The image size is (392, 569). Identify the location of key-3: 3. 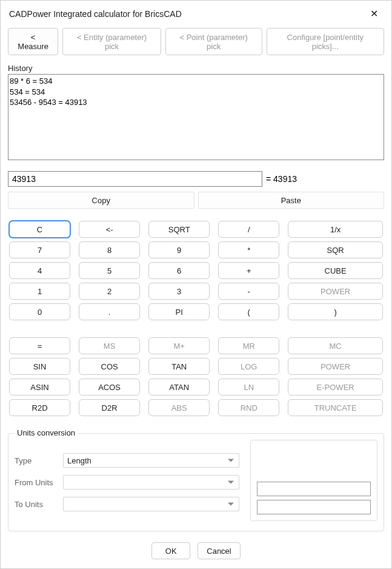
(179, 291).